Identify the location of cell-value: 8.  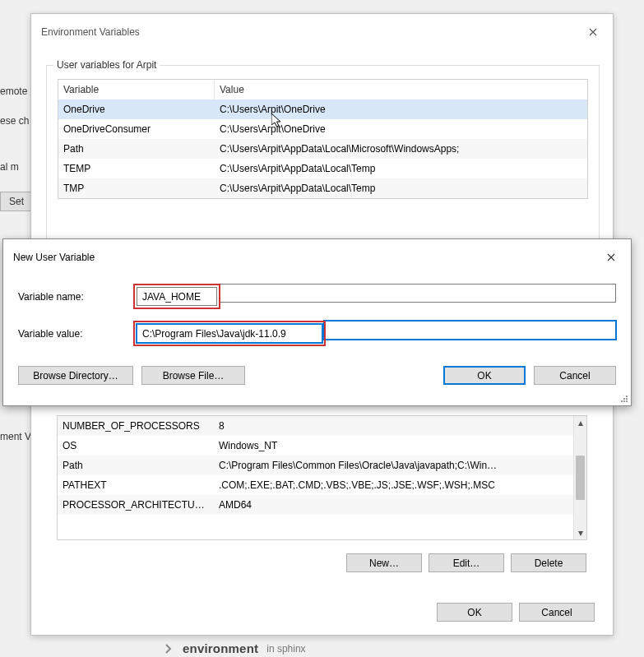
(393, 426).